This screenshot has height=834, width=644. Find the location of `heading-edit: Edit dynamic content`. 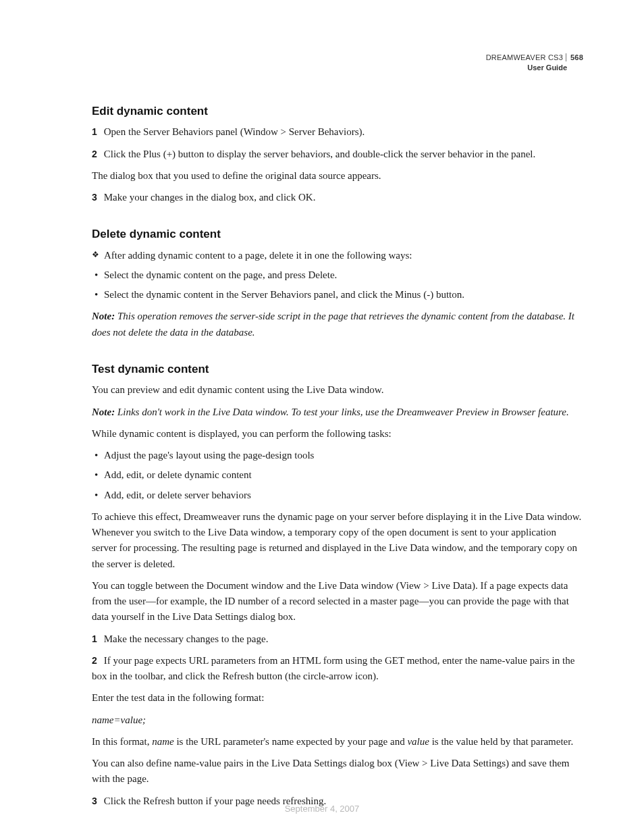

heading-edit: Edit dynamic content is located at coordinates (338, 111).